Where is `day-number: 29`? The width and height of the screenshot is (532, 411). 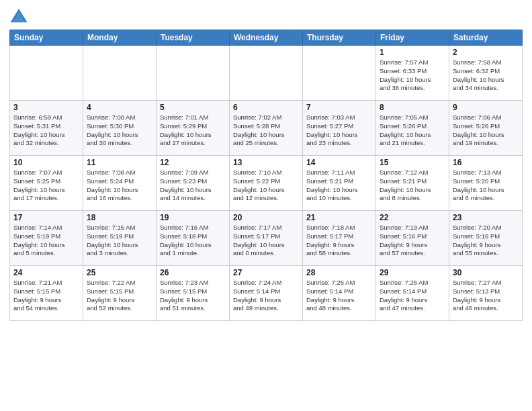
day-number: 29 is located at coordinates (412, 273).